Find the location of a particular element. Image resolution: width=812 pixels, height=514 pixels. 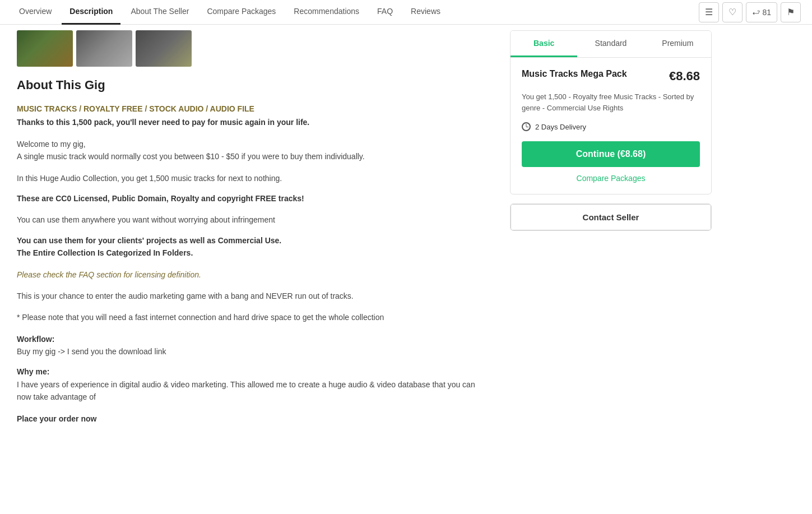

paragraph-2: Welcome to my gig, A single music track … is located at coordinates (252, 150).